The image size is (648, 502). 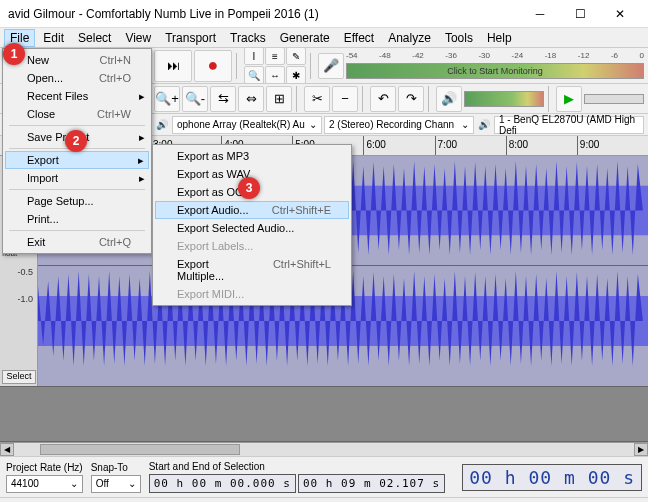 What do you see at coordinates (77, 60) in the screenshot?
I see `file-new: NewCtrl+N` at bounding box center [77, 60].